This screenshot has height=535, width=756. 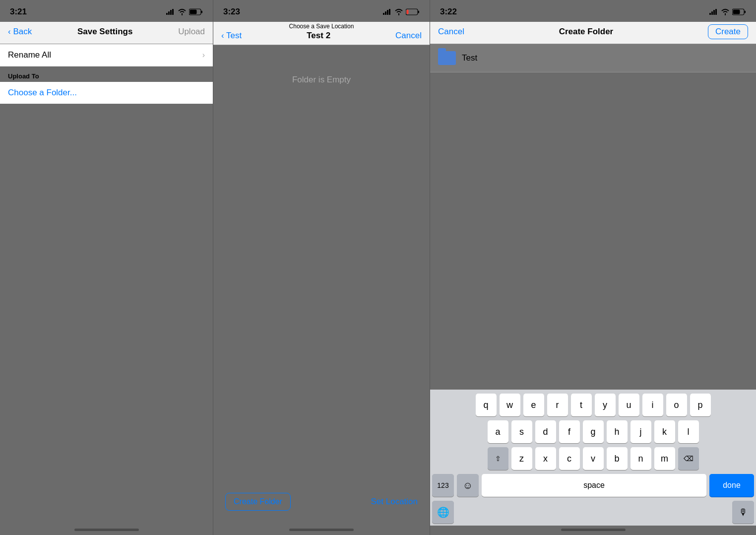 What do you see at coordinates (191, 32) in the screenshot?
I see `upload-button-1: Upload` at bounding box center [191, 32].